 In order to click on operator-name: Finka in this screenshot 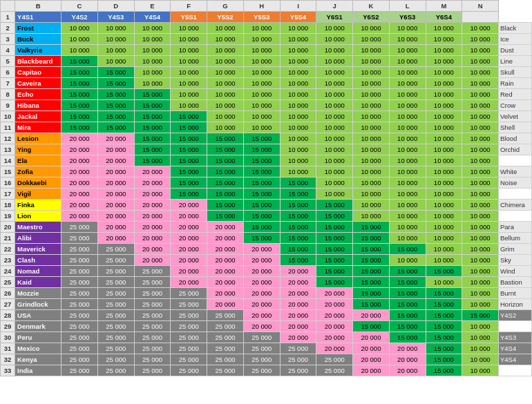, I will do `click(39, 205)`.